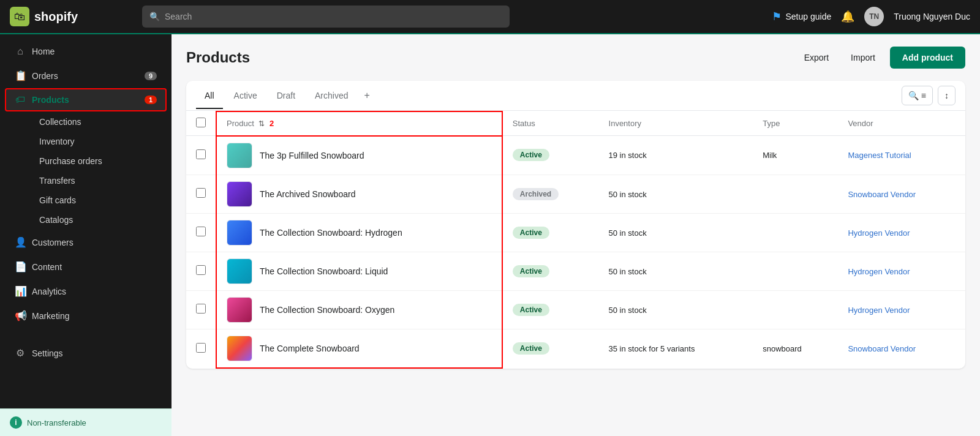  What do you see at coordinates (99, 181) in the screenshot?
I see `sidebar-item-transfers: Transfers` at bounding box center [99, 181].